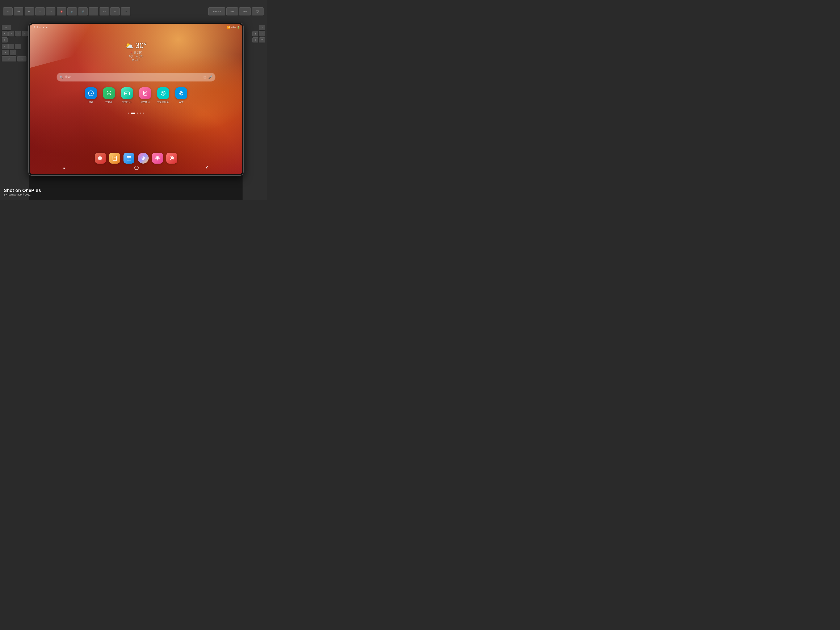 This screenshot has width=840, height=630. I want to click on key-arrow-dn: ▼, so click(262, 40).